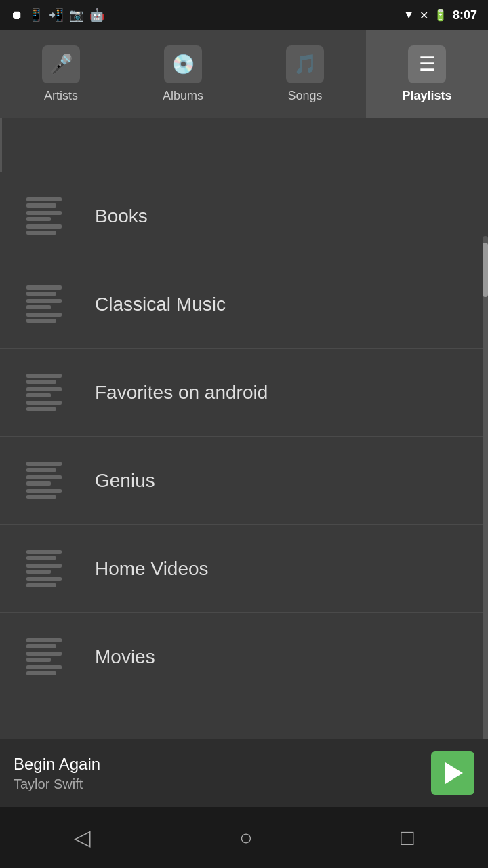  What do you see at coordinates (244, 481) in the screenshot?
I see `list-item: Genius` at bounding box center [244, 481].